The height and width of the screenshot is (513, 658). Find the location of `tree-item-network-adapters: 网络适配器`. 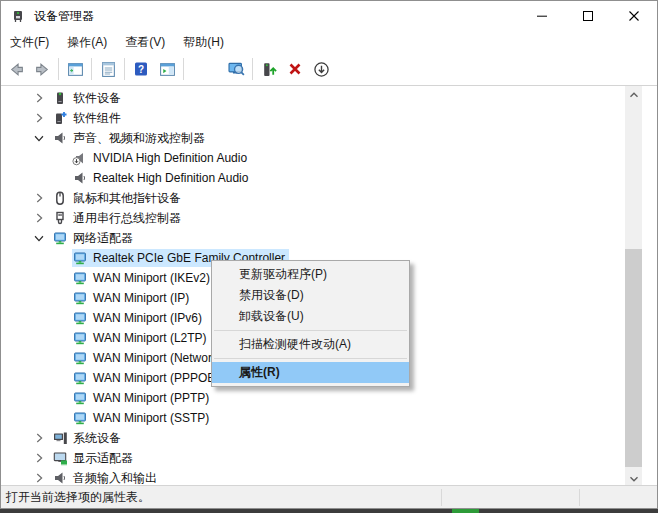

tree-item-network-adapters: 网络适配器 is located at coordinates (330, 238).